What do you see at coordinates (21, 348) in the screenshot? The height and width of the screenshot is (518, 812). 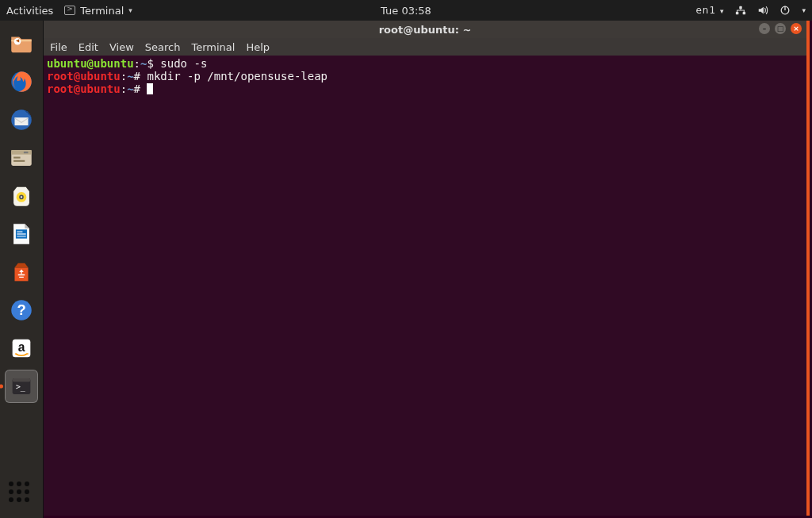 I see `dock-item-amazon: a` at bounding box center [21, 348].